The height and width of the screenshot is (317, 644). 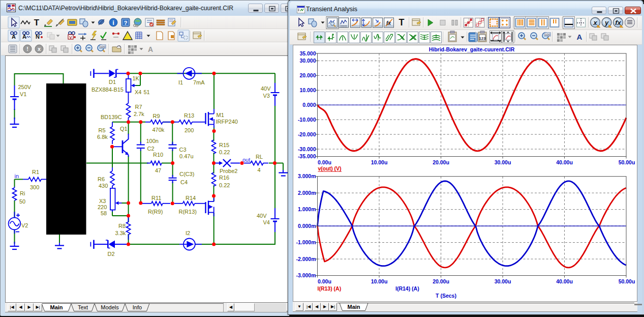 What do you see at coordinates (112, 82) in the screenshot?
I see `svg-text: D1` at bounding box center [112, 82].